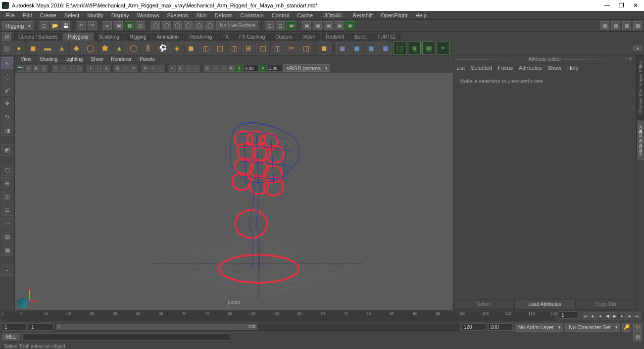  Describe the element at coordinates (638, 337) in the screenshot. I see `script-editor-icon: ▤` at that location.